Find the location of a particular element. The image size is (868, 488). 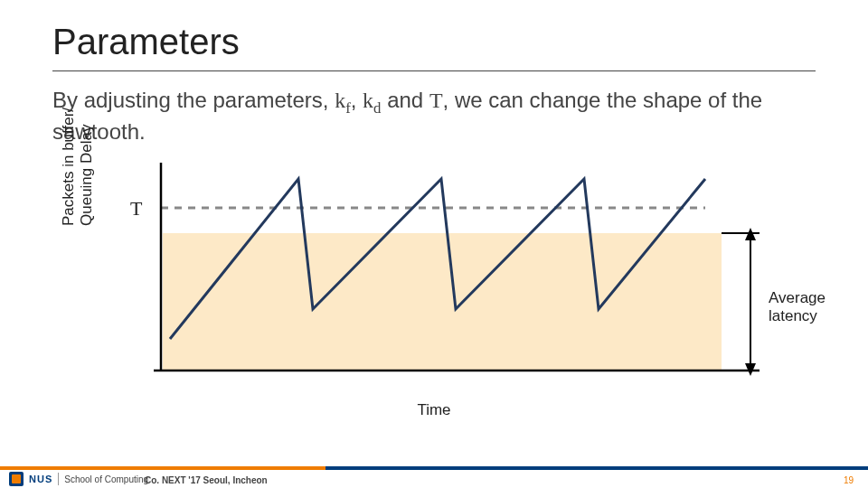

ylabel-line1: Packets in buffer/ is located at coordinates (69, 166).